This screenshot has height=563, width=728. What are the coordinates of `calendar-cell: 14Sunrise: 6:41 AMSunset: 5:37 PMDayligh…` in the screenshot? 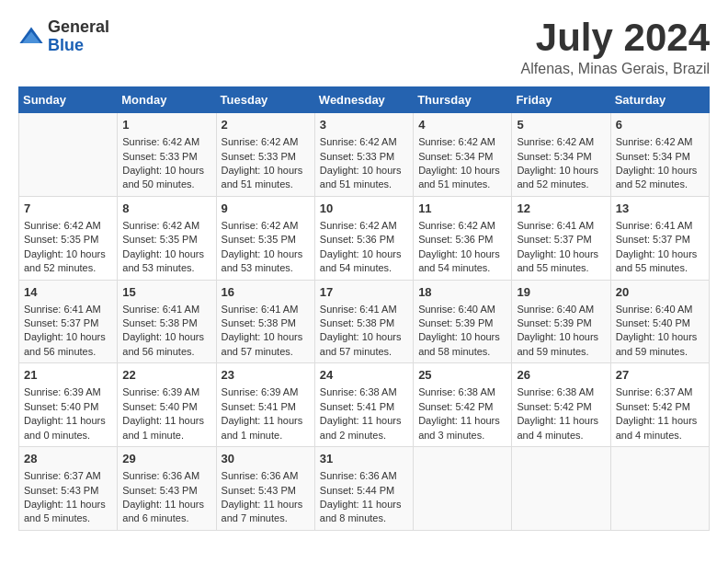 It's located at (68, 322).